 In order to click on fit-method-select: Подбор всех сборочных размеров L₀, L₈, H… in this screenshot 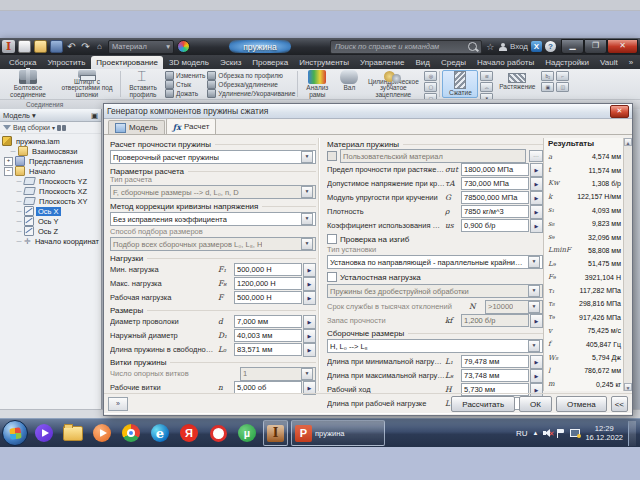, I will do `click(213, 244)`.